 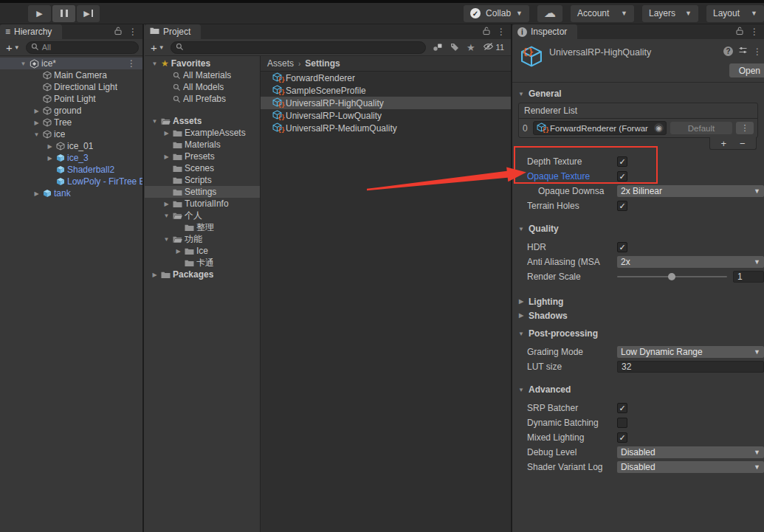 What do you see at coordinates (622, 176) in the screenshot?
I see `opaque-texture-checkbox: ✓` at bounding box center [622, 176].